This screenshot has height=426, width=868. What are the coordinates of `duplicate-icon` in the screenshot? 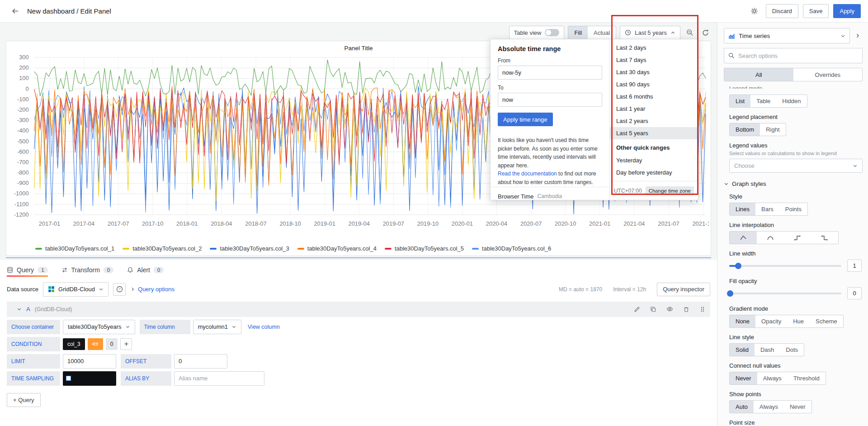 It's located at (653, 309).